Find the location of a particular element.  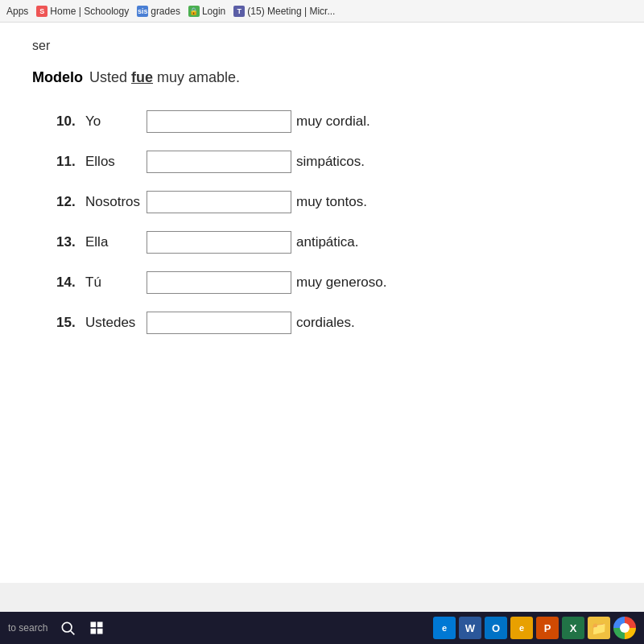

meeting-label: (15) Meeting | Micr... is located at coordinates (291, 11).